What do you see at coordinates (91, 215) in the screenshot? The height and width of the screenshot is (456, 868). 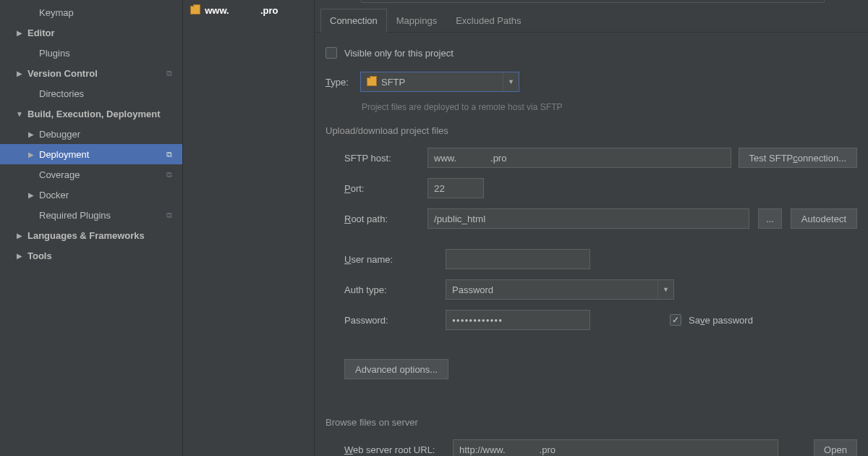 I see `sidebar-item-required-plugins: ▶Required Plugins⧉` at bounding box center [91, 215].